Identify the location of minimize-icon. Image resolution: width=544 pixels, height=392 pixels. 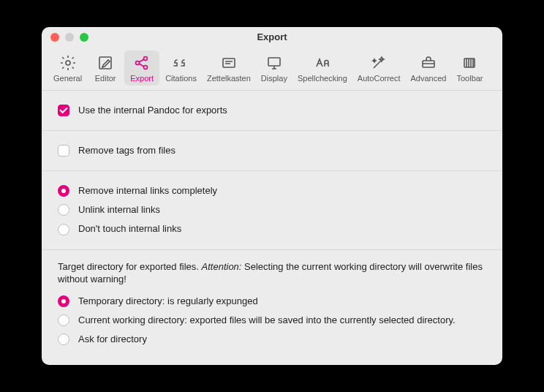
(69, 37).